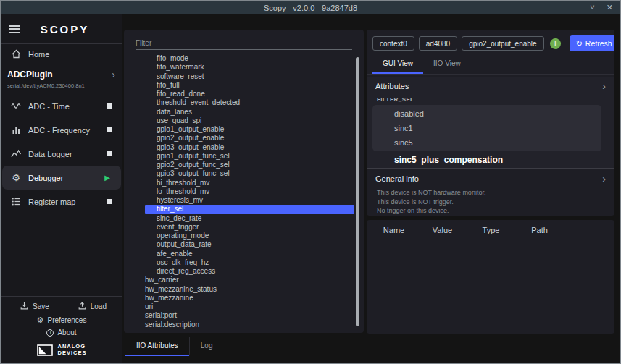 The image size is (621, 364). I want to click on tool-label: ADC - Frequency, so click(59, 130).